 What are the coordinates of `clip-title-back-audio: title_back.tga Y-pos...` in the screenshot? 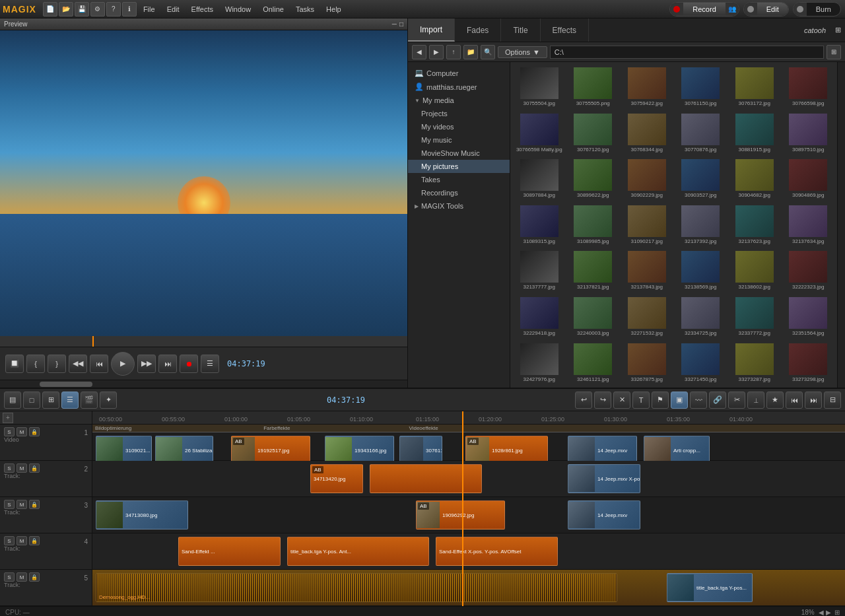 It's located at (710, 588).